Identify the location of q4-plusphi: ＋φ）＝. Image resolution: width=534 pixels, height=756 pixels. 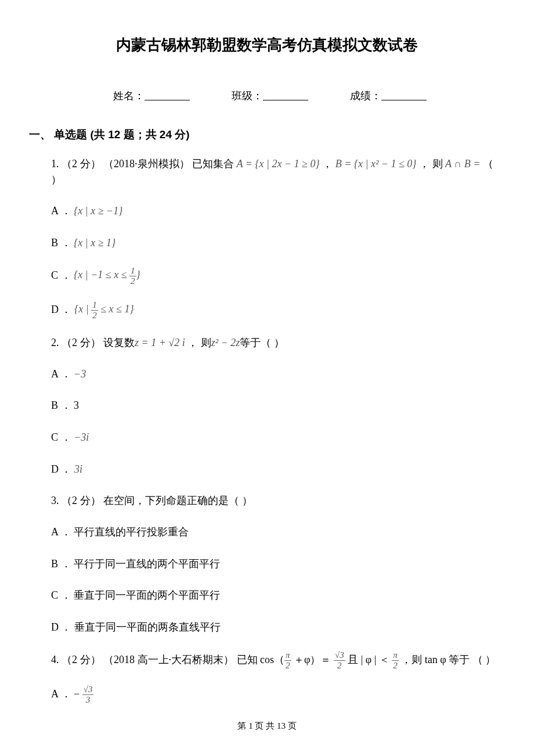
(312, 660).